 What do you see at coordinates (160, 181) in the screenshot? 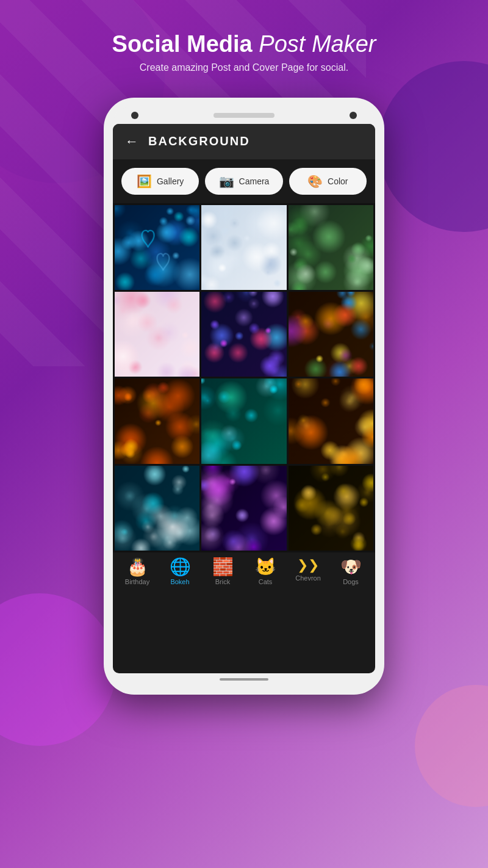
I see `gallery-button: 🖼️ Gallery` at bounding box center [160, 181].